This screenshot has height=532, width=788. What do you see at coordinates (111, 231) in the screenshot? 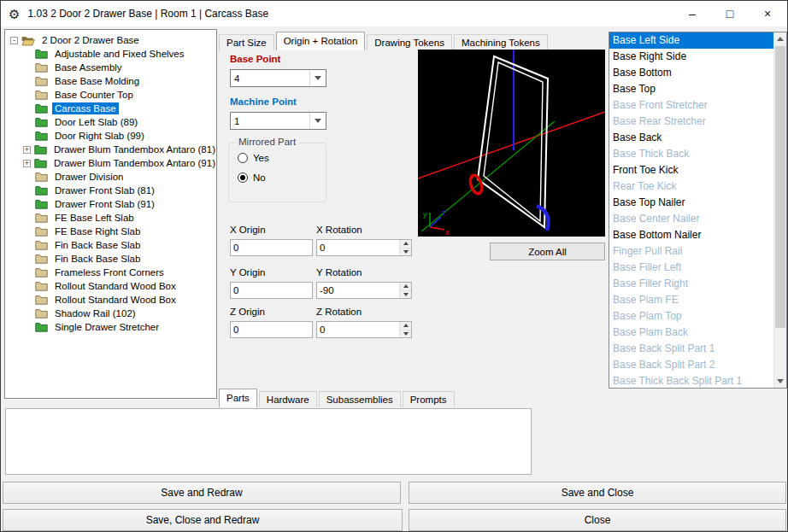
I see `tree-item: FE Base Right Slab` at bounding box center [111, 231].